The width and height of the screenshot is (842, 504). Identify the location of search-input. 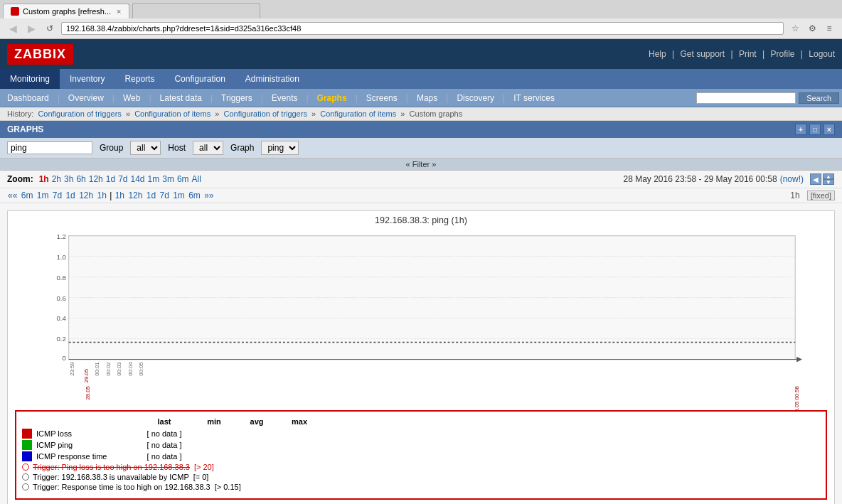
(746, 98).